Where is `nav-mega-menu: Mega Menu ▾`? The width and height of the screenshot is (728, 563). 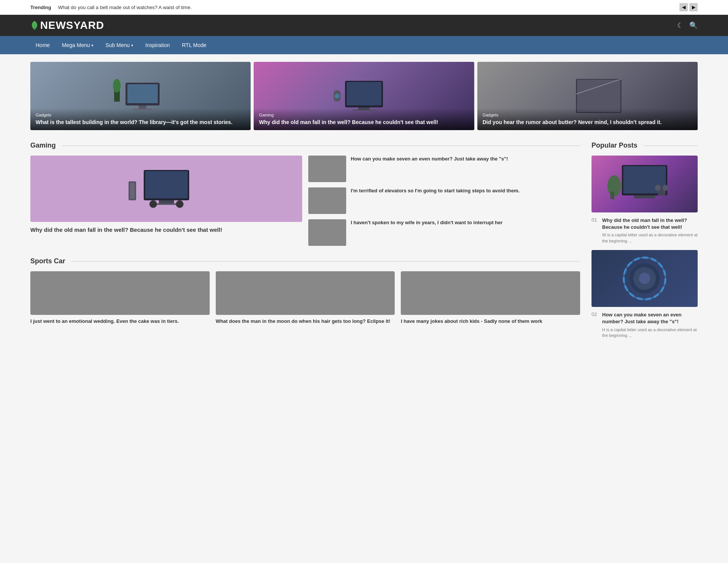
nav-mega-menu: Mega Menu ▾ is located at coordinates (77, 45).